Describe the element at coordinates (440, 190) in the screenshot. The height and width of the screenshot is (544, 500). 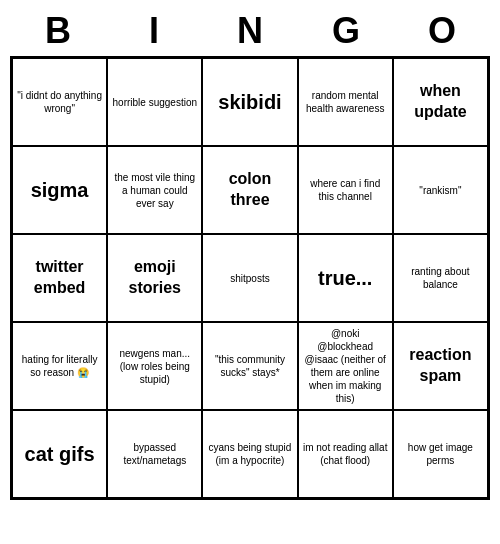
I see `bingo-cell: "rankism"` at that location.